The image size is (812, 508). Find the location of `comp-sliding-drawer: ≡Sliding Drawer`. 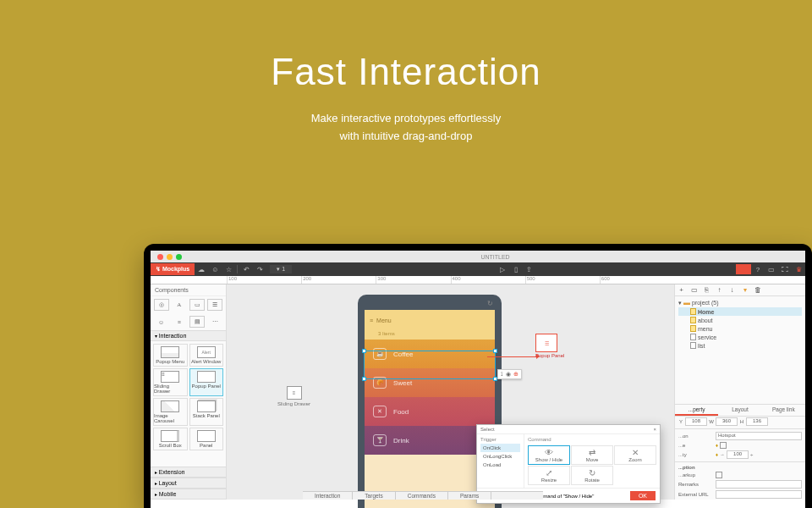

comp-sliding-drawer: ≡Sliding Drawer is located at coordinates (171, 383).